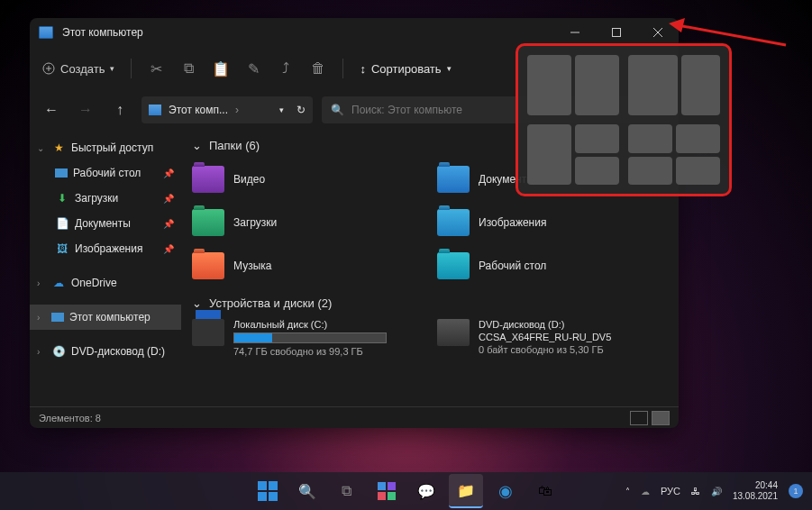 This screenshot has height=510, width=812. What do you see at coordinates (307, 338) in the screenshot?
I see `drive-c: Локальный диск (C:) 74,7 ГБ свободно из …` at bounding box center [307, 338].